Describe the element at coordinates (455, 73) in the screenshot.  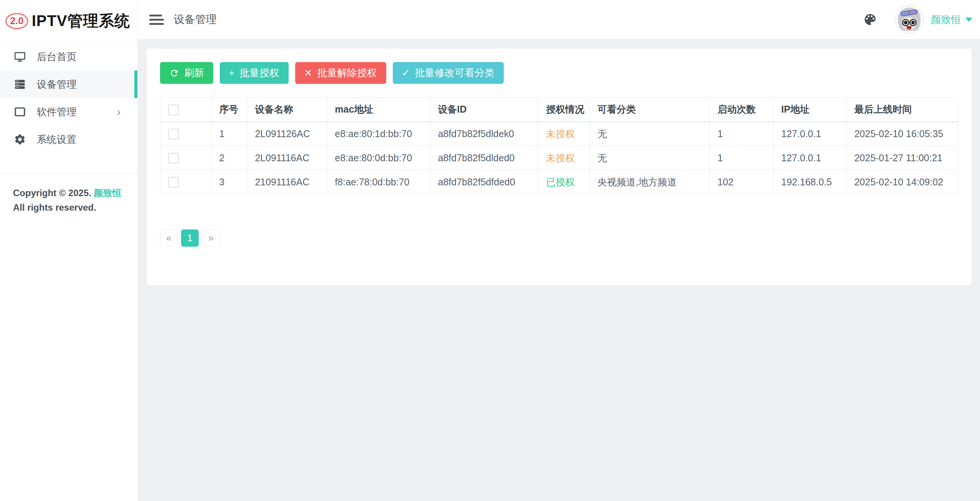
I see `batch-edit-category-label: 批量修改可看分类` at that location.